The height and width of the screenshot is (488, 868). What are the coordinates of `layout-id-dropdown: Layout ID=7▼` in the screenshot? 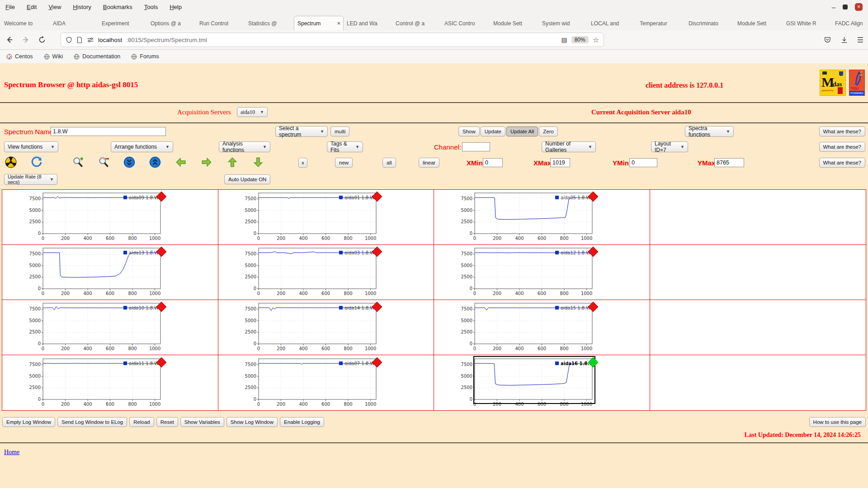 It's located at (670, 147).